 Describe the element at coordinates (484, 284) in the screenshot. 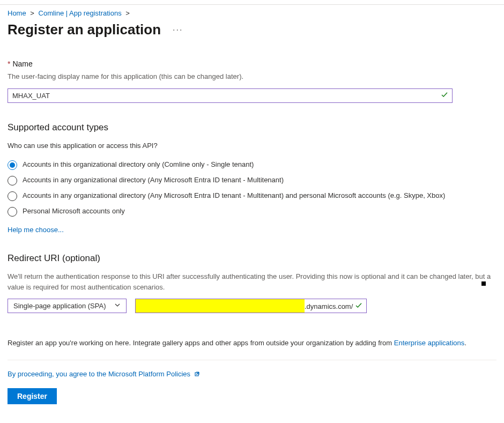

I see `resize-handle-icon` at that location.